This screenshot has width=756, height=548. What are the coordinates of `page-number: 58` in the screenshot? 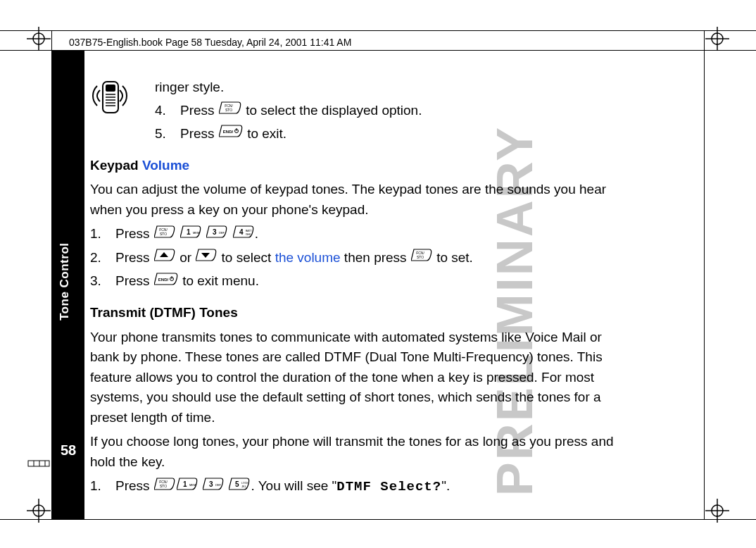 It's located at (68, 451).